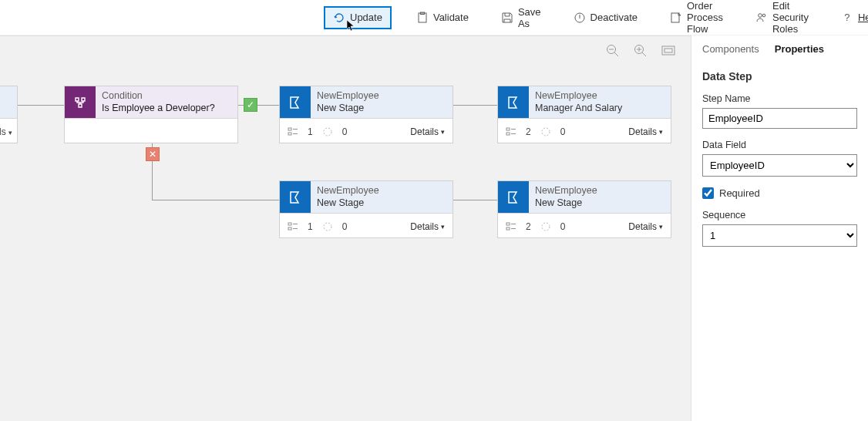 This screenshot has width=868, height=421. I want to click on refresh-icon, so click(339, 18).